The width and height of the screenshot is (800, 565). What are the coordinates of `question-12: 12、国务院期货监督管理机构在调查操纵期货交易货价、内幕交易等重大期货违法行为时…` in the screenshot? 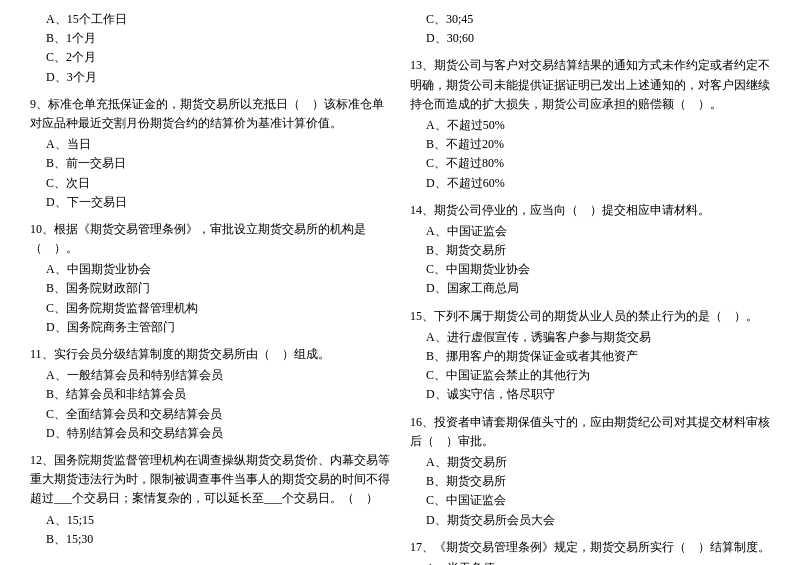 It's located at (210, 500).